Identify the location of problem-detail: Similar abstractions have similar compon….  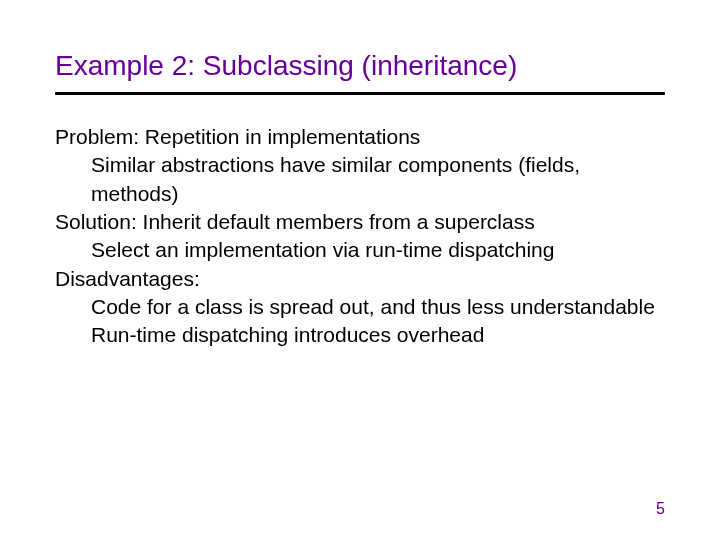
(378, 180).